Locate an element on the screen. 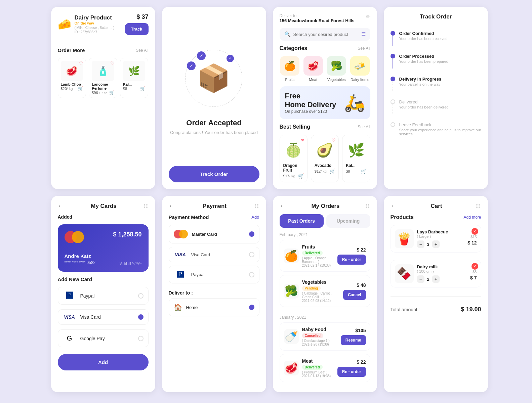 The height and width of the screenshot is (403, 532). cart-best-2: 🛒 is located at coordinates (364, 171).